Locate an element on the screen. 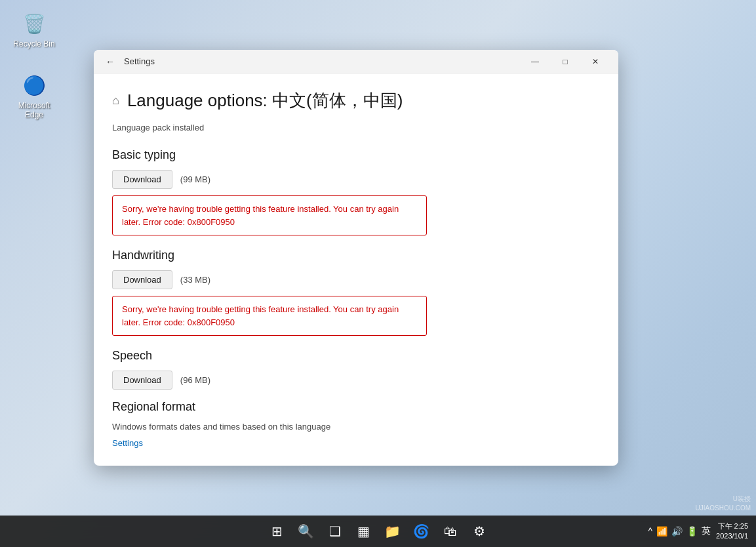 The height and width of the screenshot is (547, 756). handwriting-file-size: (33 MB) is located at coordinates (195, 279).